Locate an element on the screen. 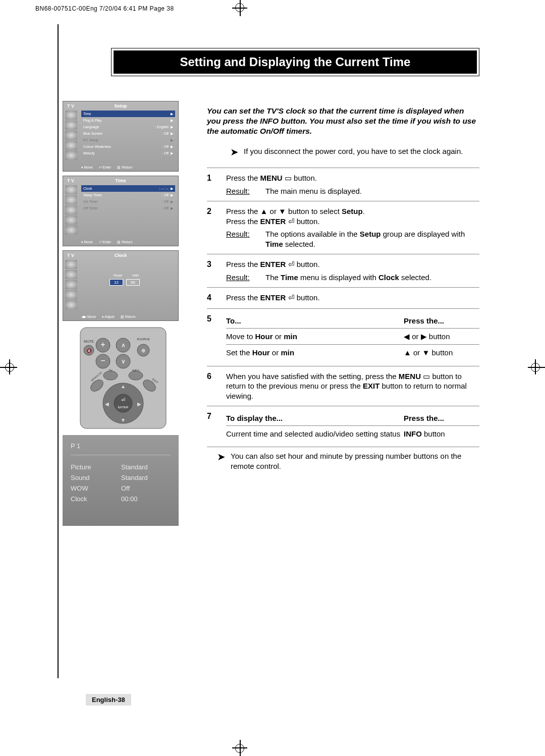  clock-labels: Hourmin is located at coordinates (126, 276).